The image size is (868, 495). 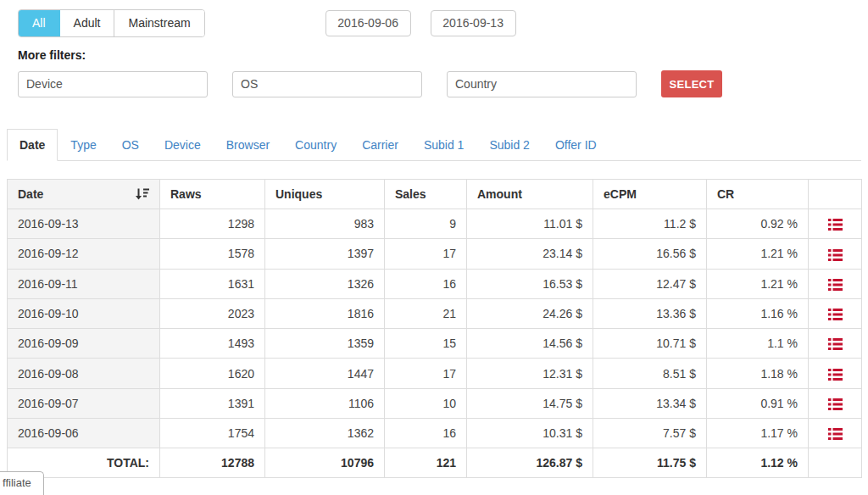 I want to click on cell-uniques: 1362, so click(x=326, y=434).